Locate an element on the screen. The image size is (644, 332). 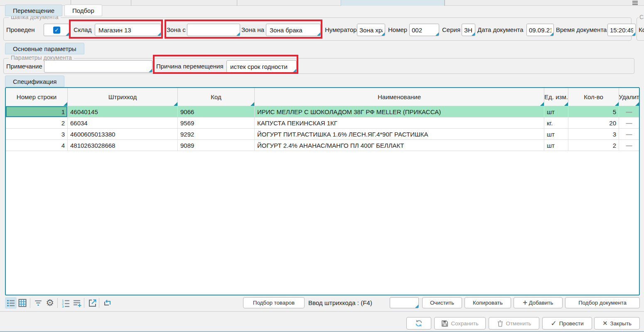
note-label: Примечание is located at coordinates (24, 66).